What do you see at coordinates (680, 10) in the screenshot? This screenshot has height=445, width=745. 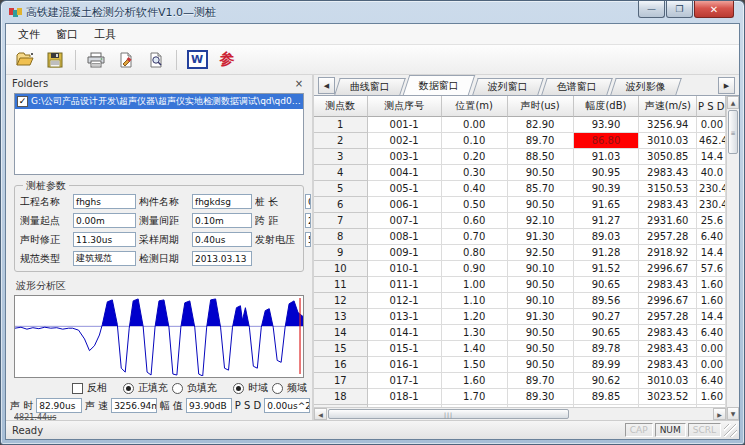 I see `maximize-button: ❐` at bounding box center [680, 10].